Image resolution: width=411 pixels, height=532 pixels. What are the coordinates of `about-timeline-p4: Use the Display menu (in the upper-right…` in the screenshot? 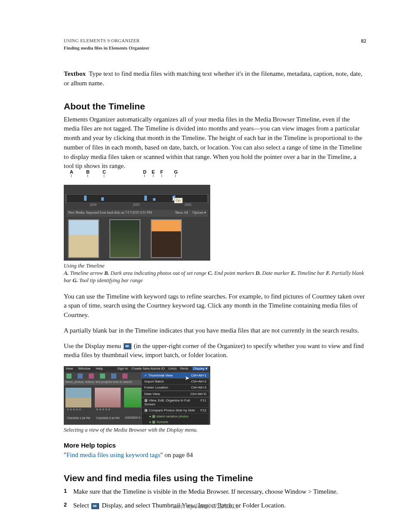 It's located at (215, 351).